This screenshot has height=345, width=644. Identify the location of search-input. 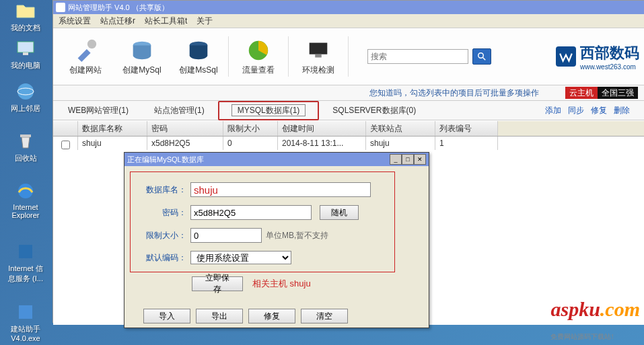
(418, 56).